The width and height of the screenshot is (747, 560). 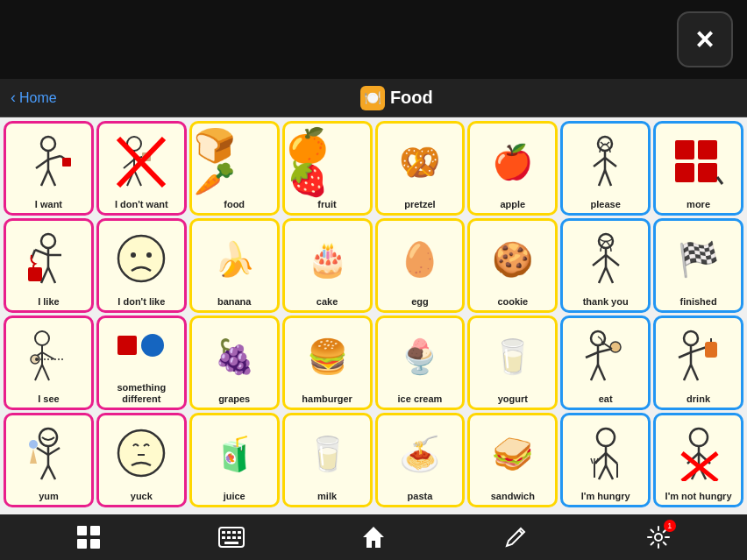 I want to click on card-i-see: I see, so click(x=49, y=363).